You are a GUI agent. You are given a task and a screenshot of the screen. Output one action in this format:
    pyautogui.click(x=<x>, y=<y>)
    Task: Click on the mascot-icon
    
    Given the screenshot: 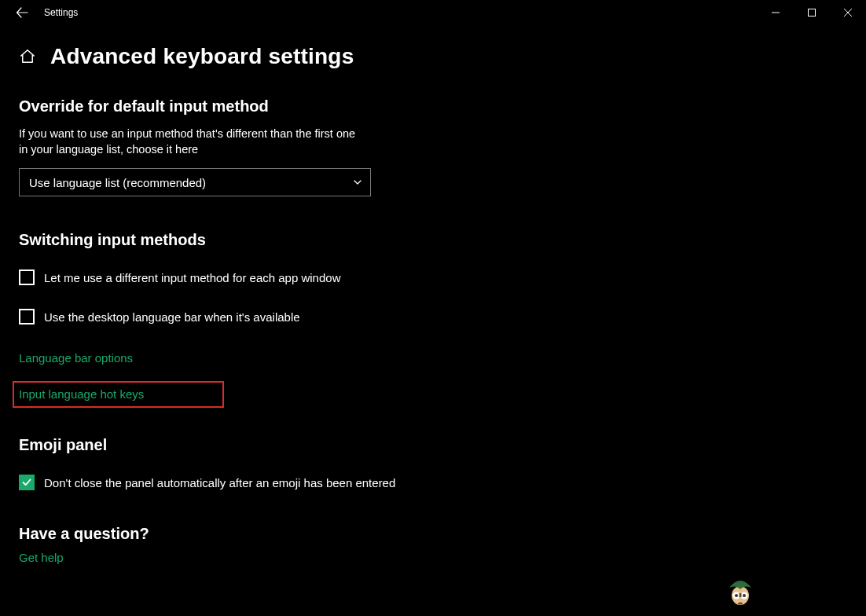 What is the action you would take?
    pyautogui.click(x=740, y=591)
    